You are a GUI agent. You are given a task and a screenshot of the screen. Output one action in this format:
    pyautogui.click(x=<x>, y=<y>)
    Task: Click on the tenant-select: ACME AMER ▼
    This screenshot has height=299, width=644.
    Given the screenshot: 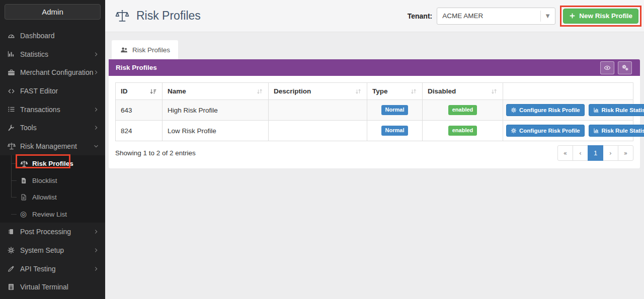 What is the action you would take?
    pyautogui.click(x=496, y=16)
    